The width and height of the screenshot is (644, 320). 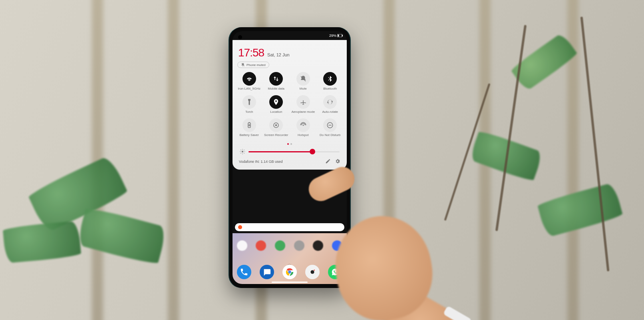 What do you see at coordinates (290, 36) in the screenshot?
I see `status-bar: 29%` at bounding box center [290, 36].